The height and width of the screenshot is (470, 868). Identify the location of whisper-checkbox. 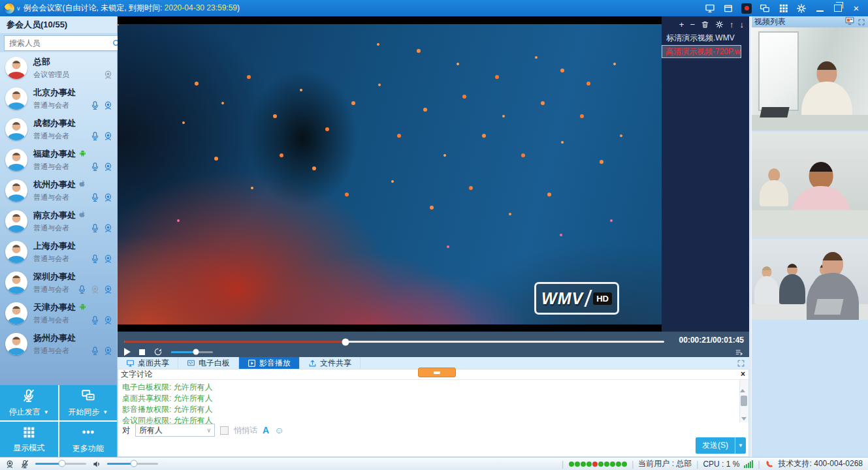
(225, 431).